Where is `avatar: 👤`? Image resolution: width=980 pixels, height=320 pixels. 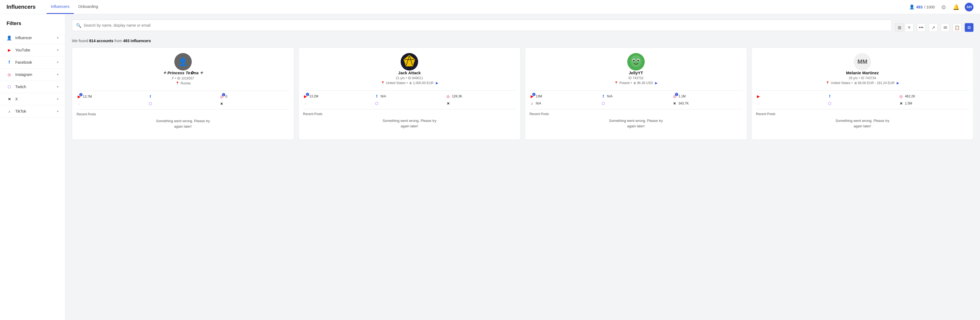 avatar: 👤 is located at coordinates (183, 62).